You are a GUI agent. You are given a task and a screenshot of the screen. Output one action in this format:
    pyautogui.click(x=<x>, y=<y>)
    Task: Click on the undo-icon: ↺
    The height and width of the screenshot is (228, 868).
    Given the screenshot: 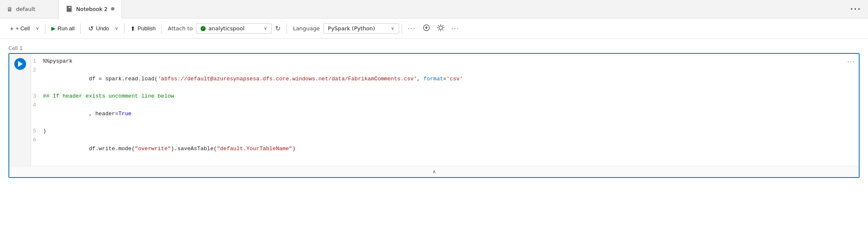 What is the action you would take?
    pyautogui.click(x=91, y=29)
    